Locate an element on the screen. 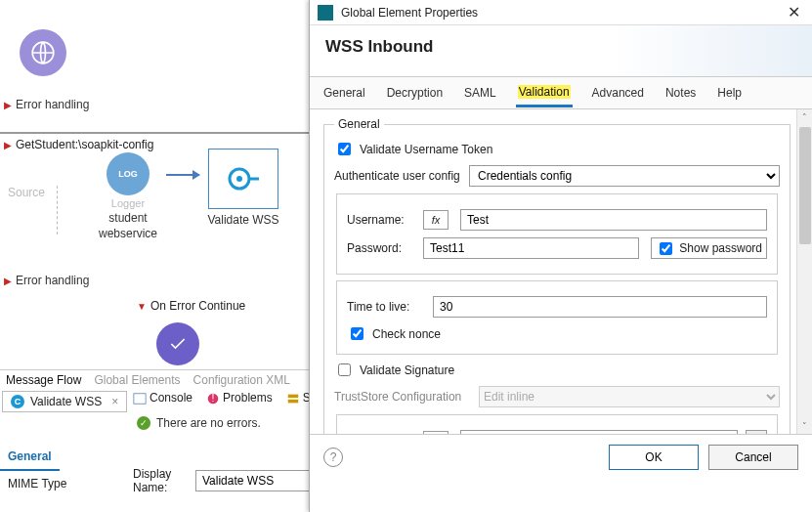  username-input is located at coordinates (614, 220).